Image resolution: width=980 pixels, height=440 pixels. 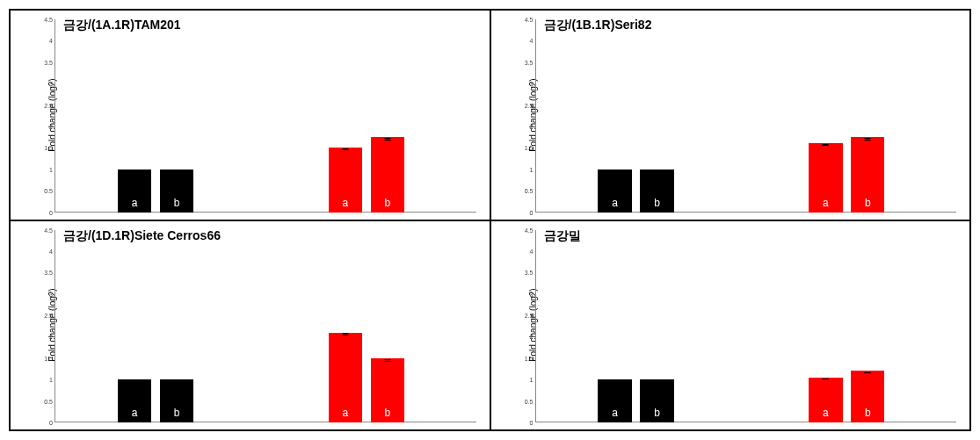 I want to click on chart-title: 금강/(1D.1R)Siete Cerros66, so click(x=142, y=236).